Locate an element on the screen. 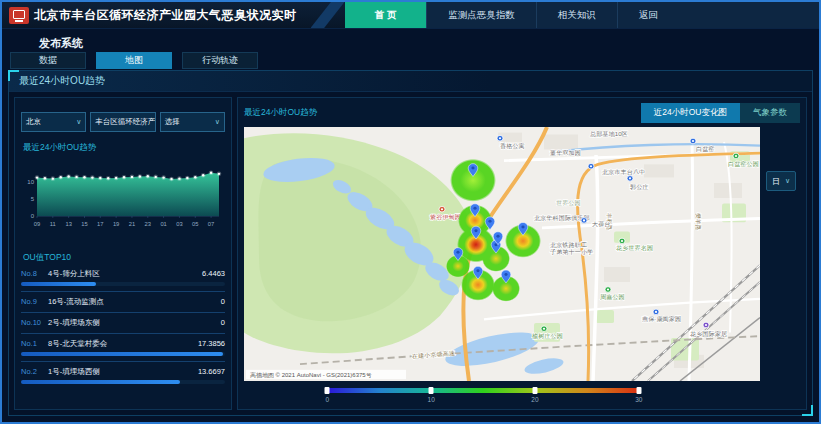  site-name: 8号-北天堂村委会 is located at coordinates (123, 344).